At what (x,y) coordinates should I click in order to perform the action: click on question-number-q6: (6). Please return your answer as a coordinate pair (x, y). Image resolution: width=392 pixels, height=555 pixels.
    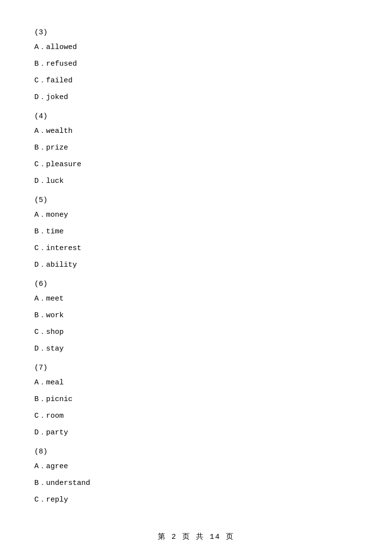
    Looking at the image, I should click on (196, 284).